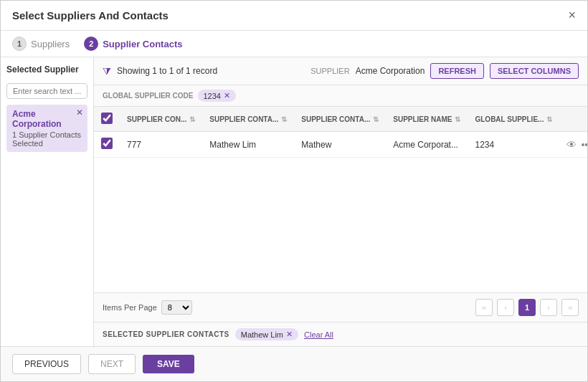 Image resolution: width=588 pixels, height=382 pixels. Describe the element at coordinates (262, 335) in the screenshot. I see `contact-chip-name: Mathew Lim` at that location.